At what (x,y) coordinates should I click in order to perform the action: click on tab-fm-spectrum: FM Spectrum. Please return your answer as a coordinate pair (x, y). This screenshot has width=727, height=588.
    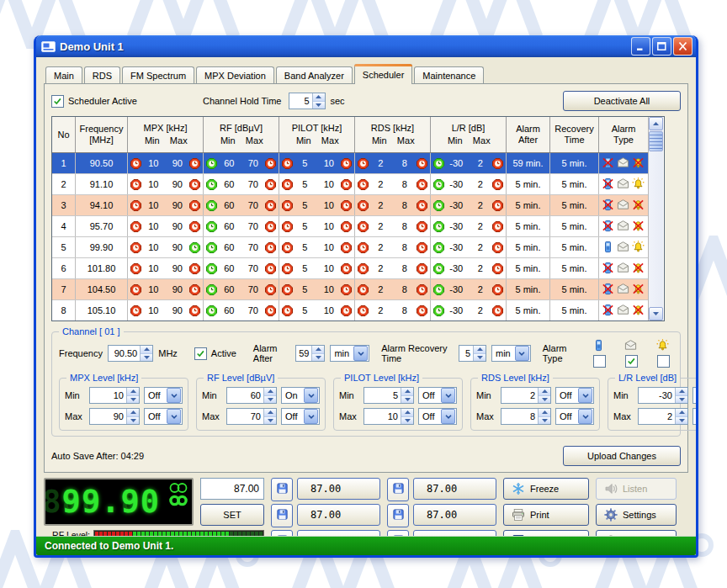
    Looking at the image, I should click on (158, 75).